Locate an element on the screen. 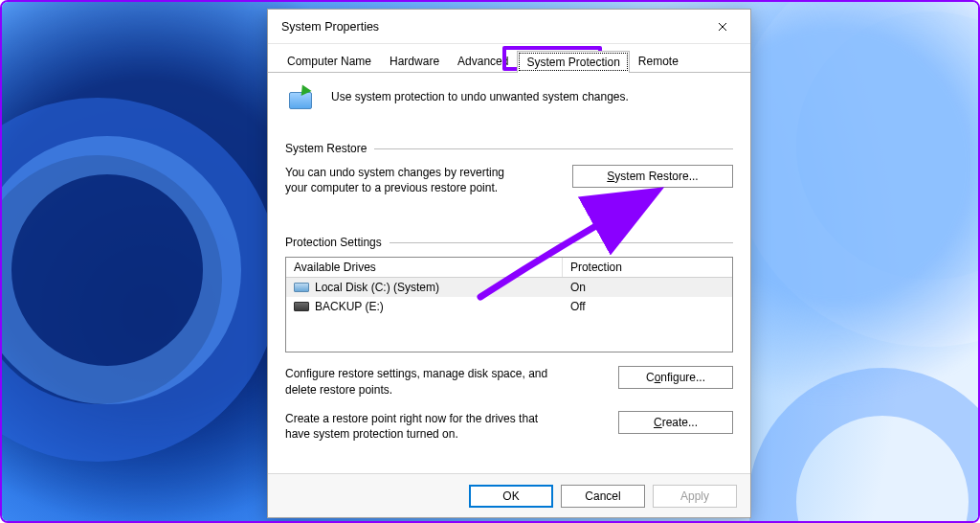  tab-advanced: Advanced is located at coordinates (482, 61).